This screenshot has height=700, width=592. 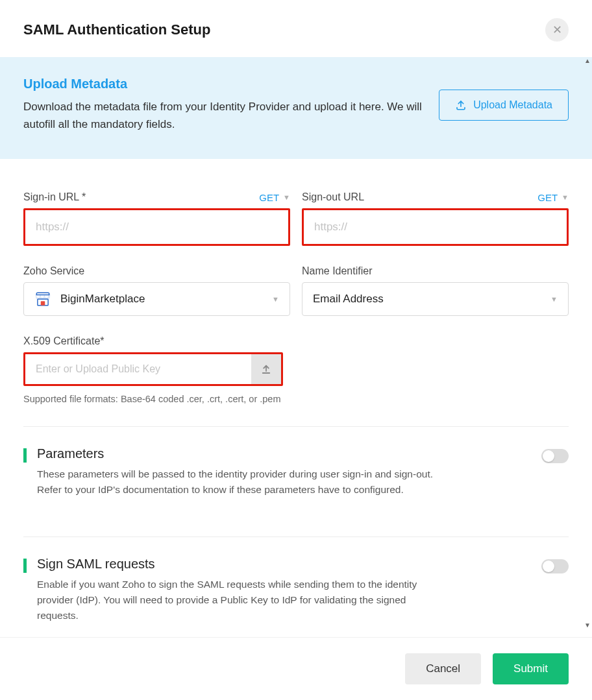 What do you see at coordinates (284, 454) in the screenshot?
I see `parameters-title: Parameters` at bounding box center [284, 454].